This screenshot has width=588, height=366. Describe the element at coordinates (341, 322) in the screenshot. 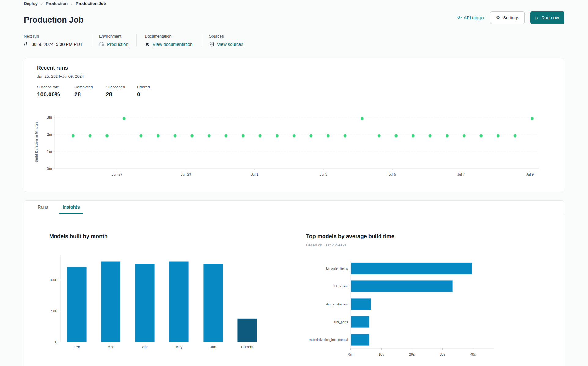

I see `svg-text: dim_parts` at that location.